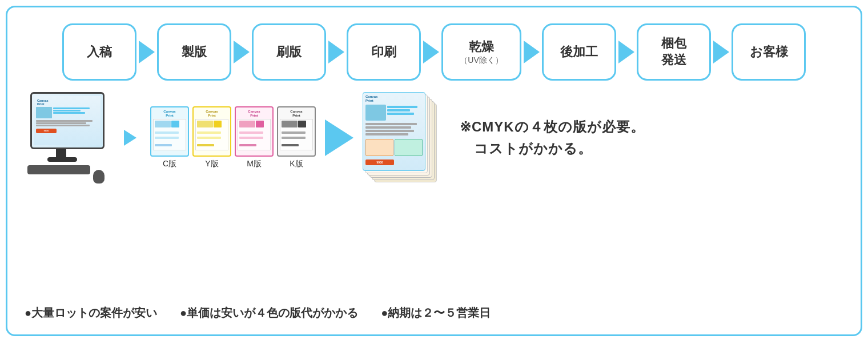  I want to click on plates-row: CanvasPrint CanvasPrint, so click(233, 131).